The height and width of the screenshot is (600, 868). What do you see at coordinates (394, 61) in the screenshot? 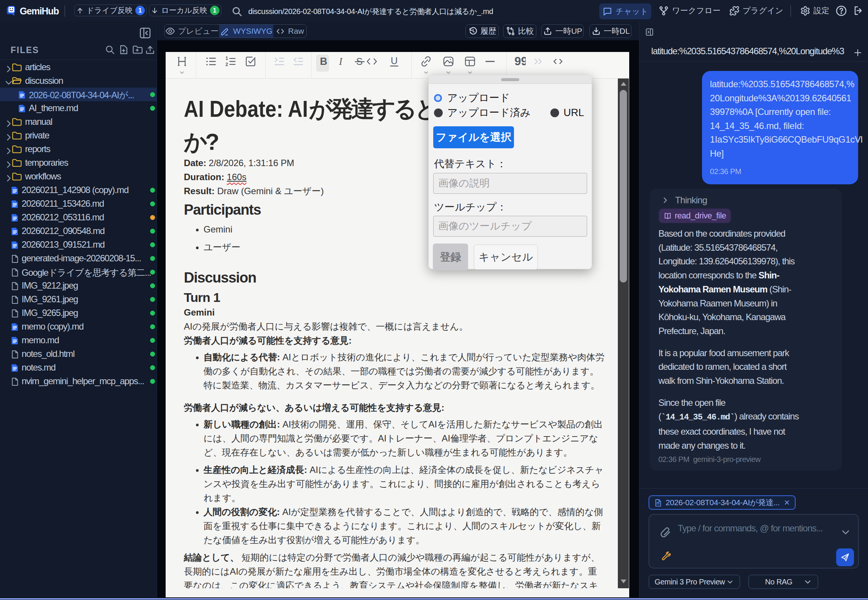
I see `svg-text: U` at bounding box center [394, 61].